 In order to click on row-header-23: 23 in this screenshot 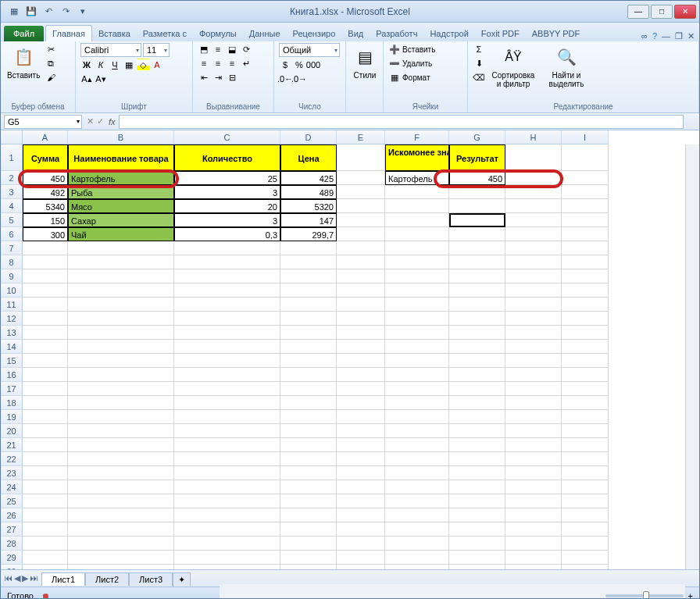, I will do `click(12, 473)`.